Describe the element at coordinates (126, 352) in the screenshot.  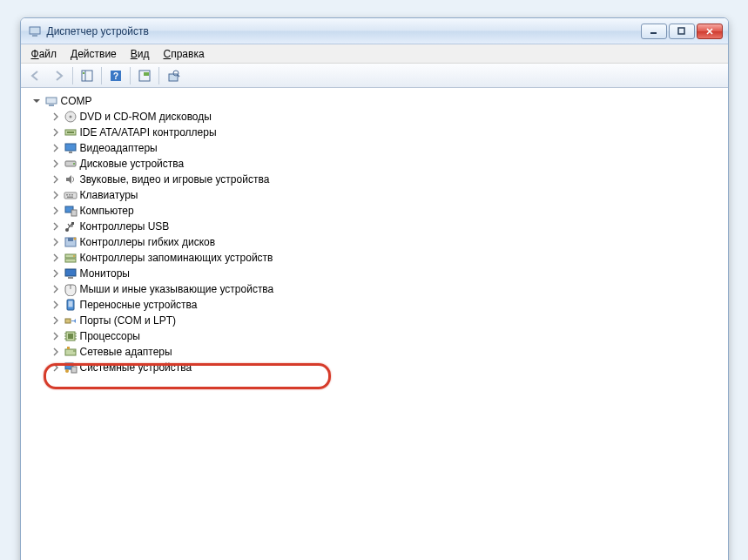
I see `tree-node-label: Сетевые адаптеры` at that location.